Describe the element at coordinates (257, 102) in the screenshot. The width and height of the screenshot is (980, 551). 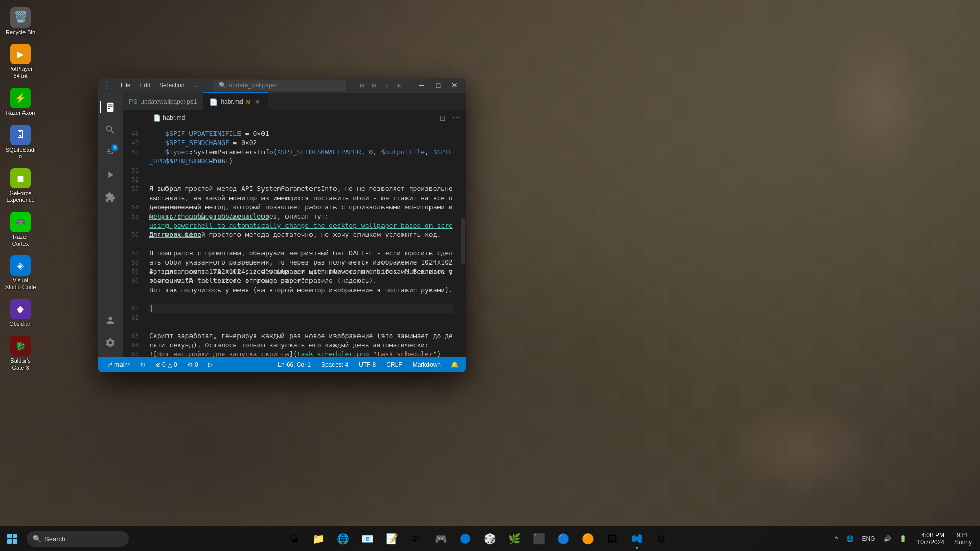
I see `tab-md-close: ✕` at that location.